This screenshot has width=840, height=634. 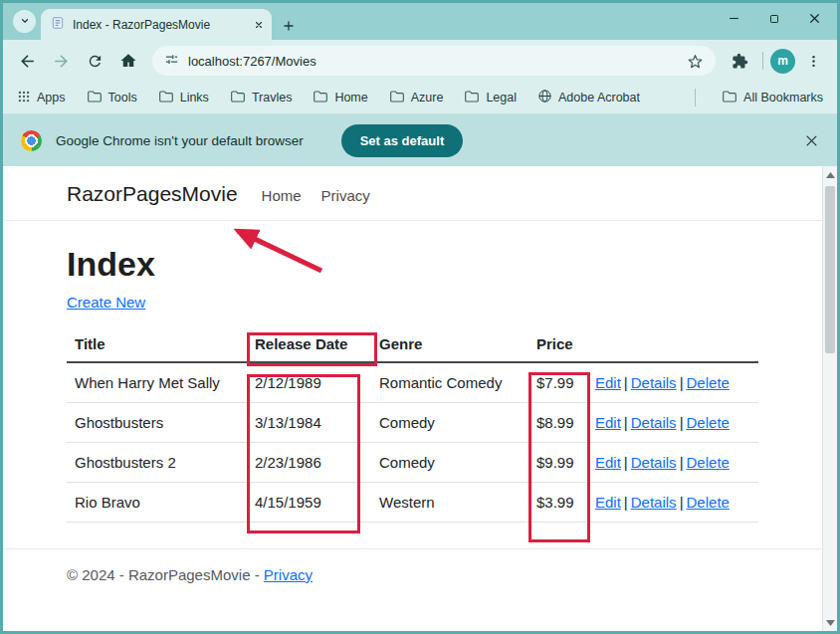 What do you see at coordinates (774, 18) in the screenshot?
I see `window-controls` at bounding box center [774, 18].